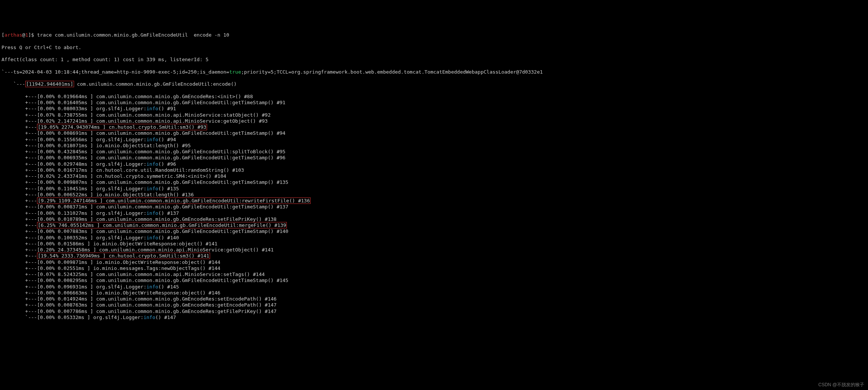 The image size is (868, 390). I want to click on trace-row: +---[0.00% 0.006935ms ] com.unilumin.com…, so click(434, 158).